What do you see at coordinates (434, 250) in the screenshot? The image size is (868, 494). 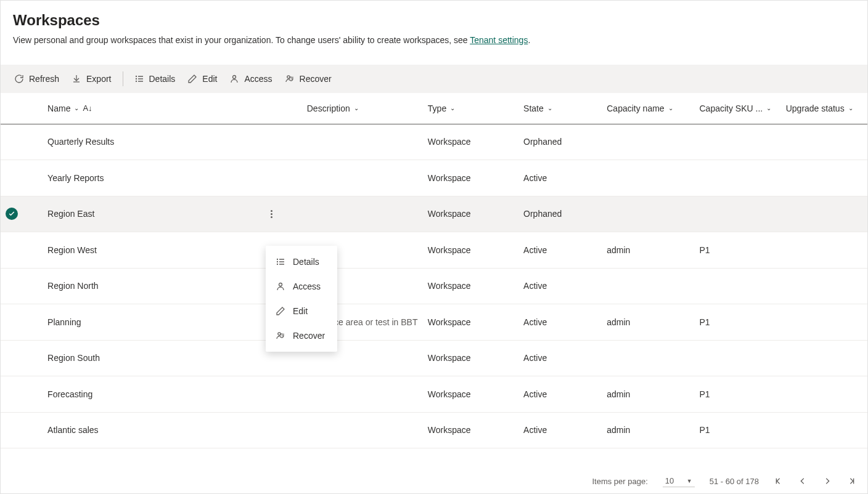 I see `table-row: Region WestWorkspaceActiveadminP1` at bounding box center [434, 250].